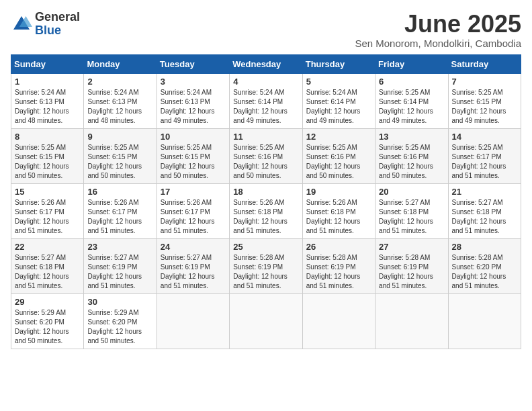 The image size is (532, 411). Describe the element at coordinates (411, 247) in the screenshot. I see `day-number: 27` at that location.